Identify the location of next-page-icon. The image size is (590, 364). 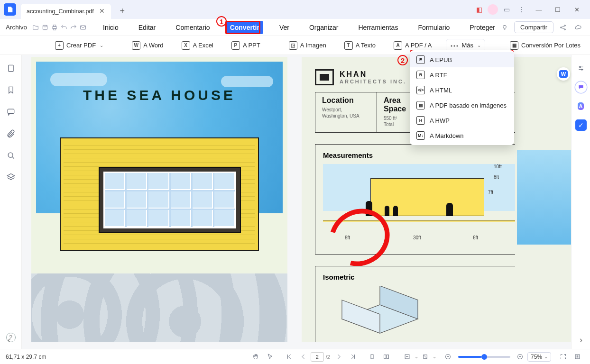
(339, 357).